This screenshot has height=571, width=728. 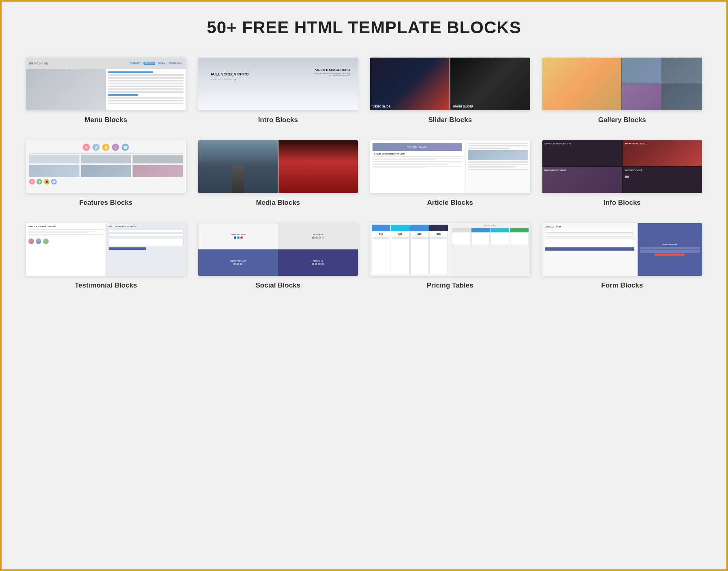 What do you see at coordinates (622, 286) in the screenshot?
I see `block-label-form: Form Blocks` at bounding box center [622, 286].